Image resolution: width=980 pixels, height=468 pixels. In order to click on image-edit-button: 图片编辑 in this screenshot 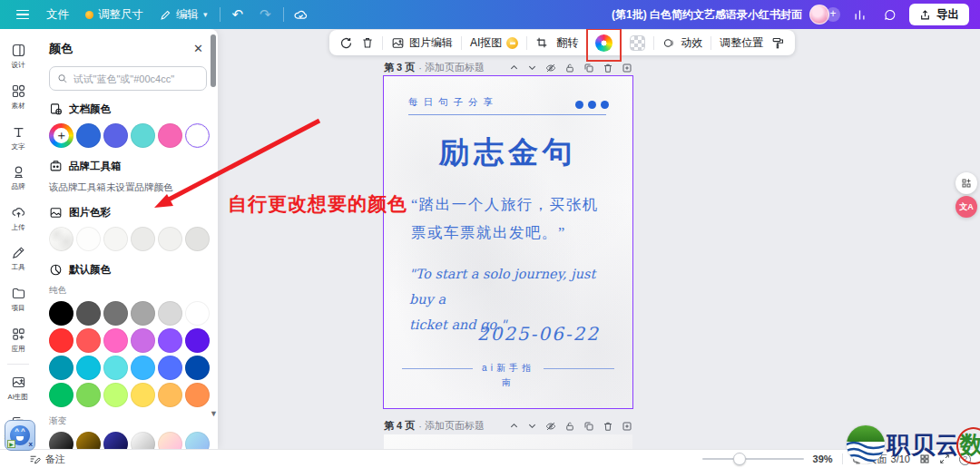, I will do `click(422, 44)`.